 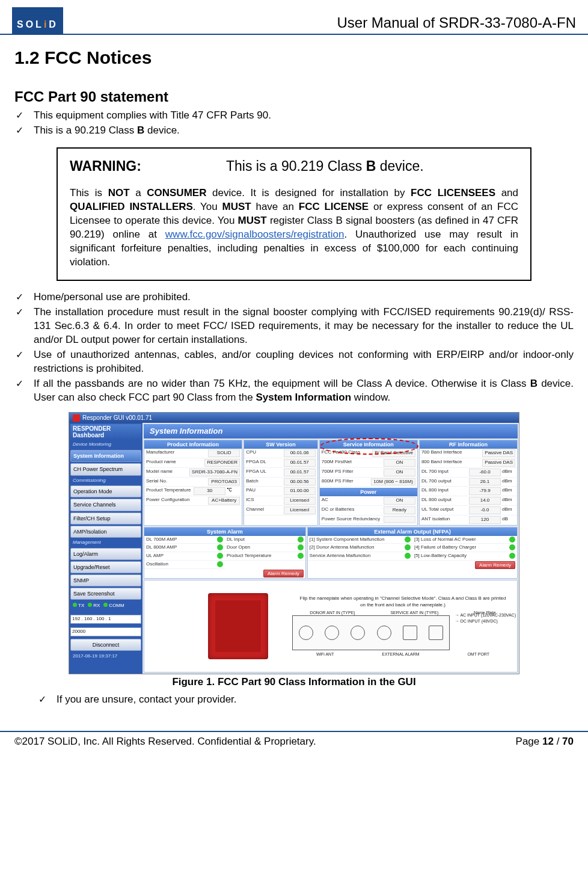 What do you see at coordinates (465, 556) in the screenshot?
I see `alarm-row: [5] Low-Battery Capacity` at bounding box center [465, 556].